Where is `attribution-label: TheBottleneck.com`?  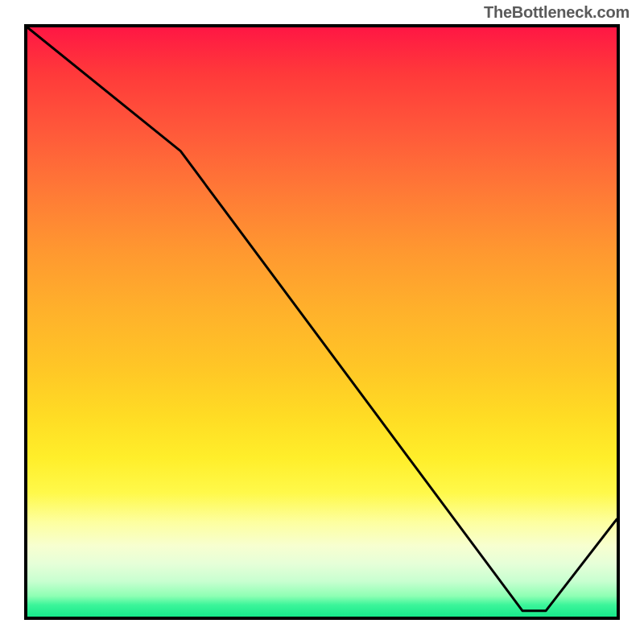 attribution-label: TheBottleneck.com is located at coordinates (557, 13).